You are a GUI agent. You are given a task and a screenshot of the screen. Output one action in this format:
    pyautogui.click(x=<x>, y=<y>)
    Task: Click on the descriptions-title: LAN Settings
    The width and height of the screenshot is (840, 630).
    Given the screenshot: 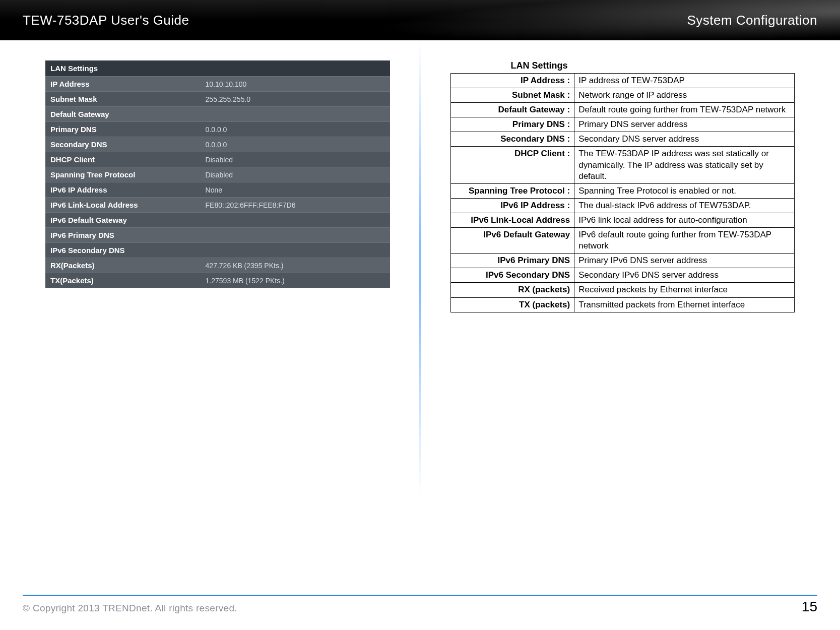 What is the action you would take?
    pyautogui.click(x=653, y=66)
    